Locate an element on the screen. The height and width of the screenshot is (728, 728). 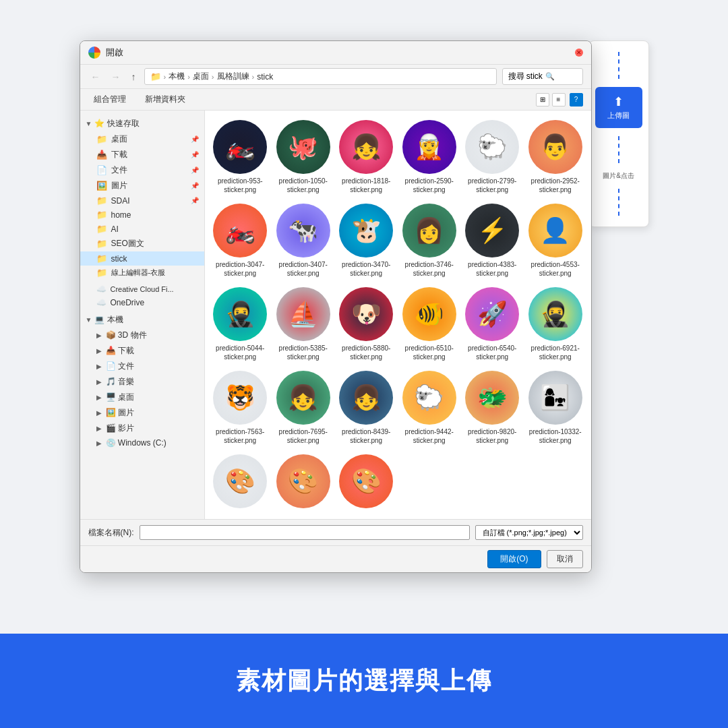
organize-button: 組合管理 is located at coordinates (110, 100).